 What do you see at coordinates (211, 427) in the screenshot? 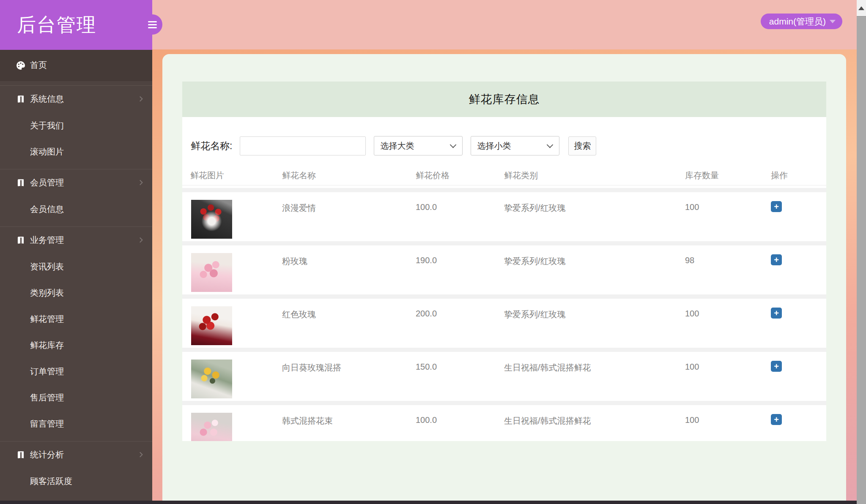
I see `flower-image-korean-mix-bouquet` at bounding box center [211, 427].